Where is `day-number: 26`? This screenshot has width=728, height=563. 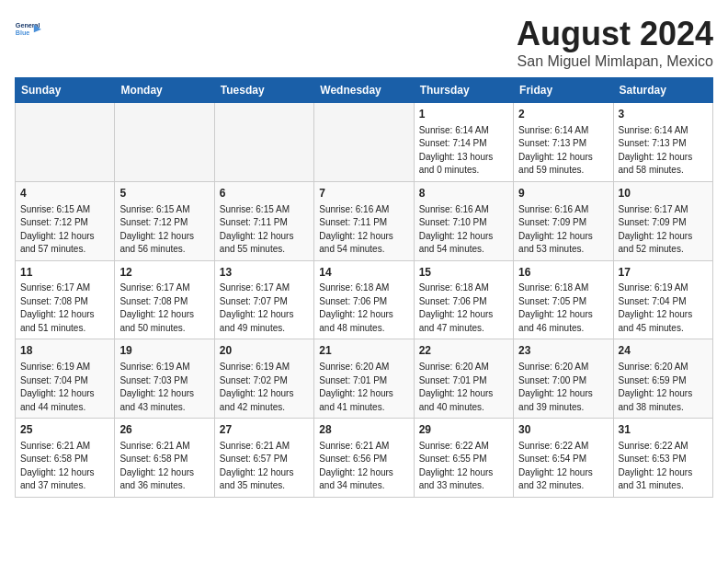
day-number: 26 is located at coordinates (164, 431).